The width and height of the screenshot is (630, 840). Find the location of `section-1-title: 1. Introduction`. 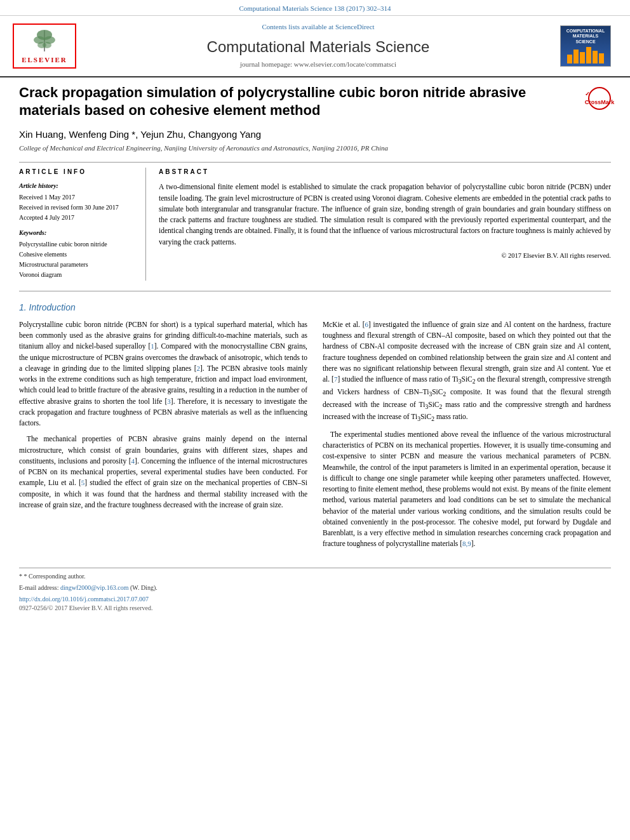

section-1-title: 1. Introduction is located at coordinates (315, 308).